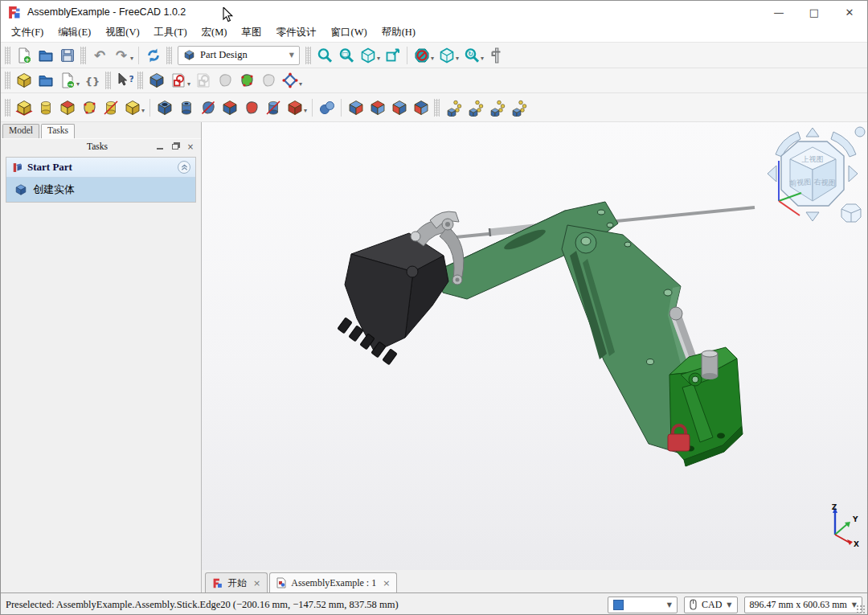  I want to click on box-element-selection-icon, so click(447, 55).